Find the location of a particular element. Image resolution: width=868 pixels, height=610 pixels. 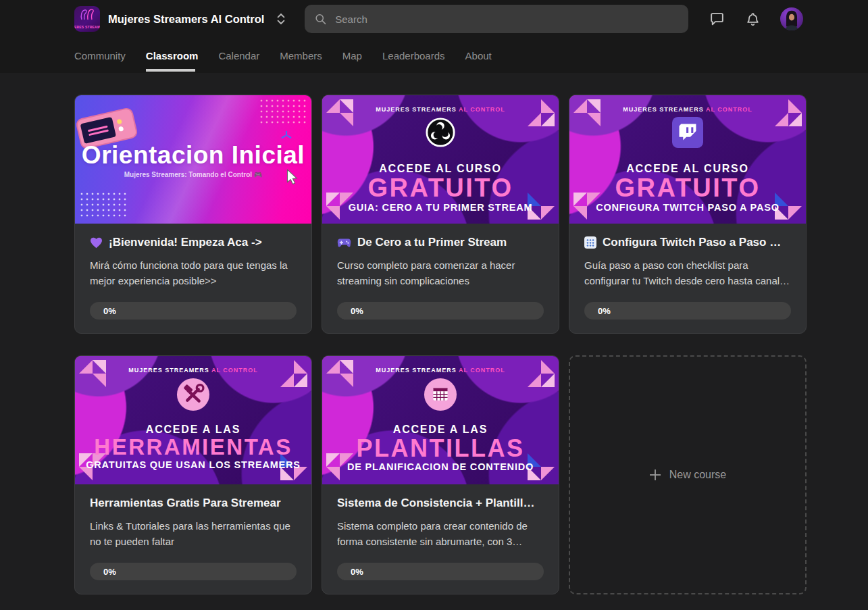

tab-classroom: Classroom is located at coordinates (172, 55).